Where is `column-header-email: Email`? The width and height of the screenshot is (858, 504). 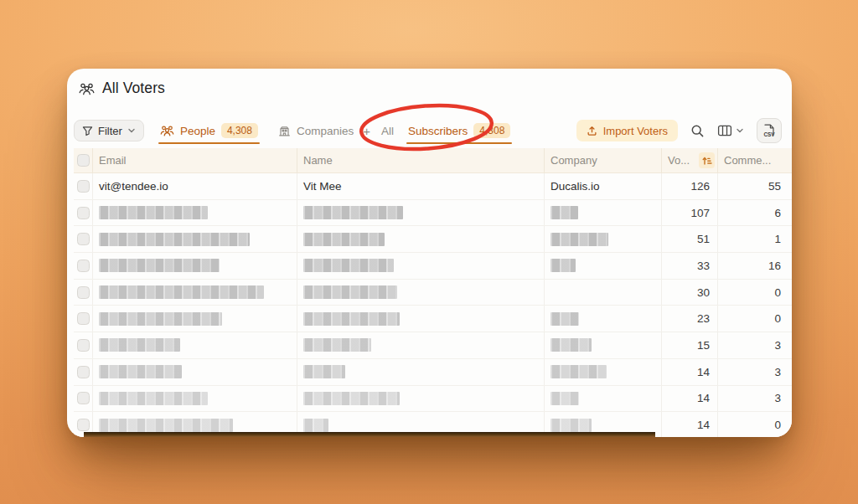
column-header-email: Email is located at coordinates (195, 161).